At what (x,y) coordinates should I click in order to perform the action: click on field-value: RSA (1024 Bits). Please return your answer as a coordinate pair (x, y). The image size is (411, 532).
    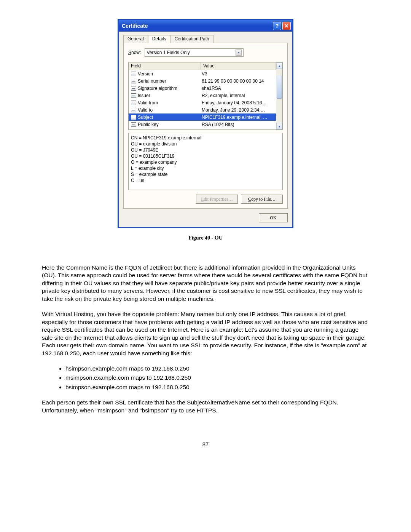
    Looking at the image, I should click on (238, 125).